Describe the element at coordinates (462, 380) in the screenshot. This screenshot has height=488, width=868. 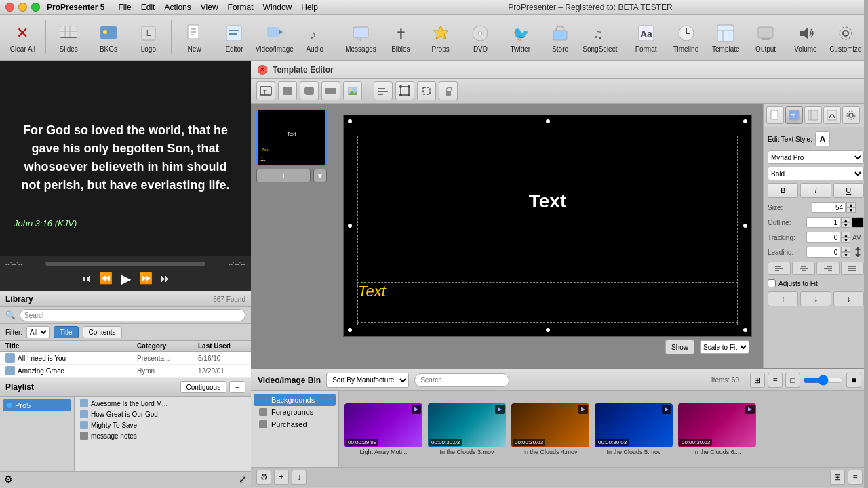
I see `video-search-input` at that location.